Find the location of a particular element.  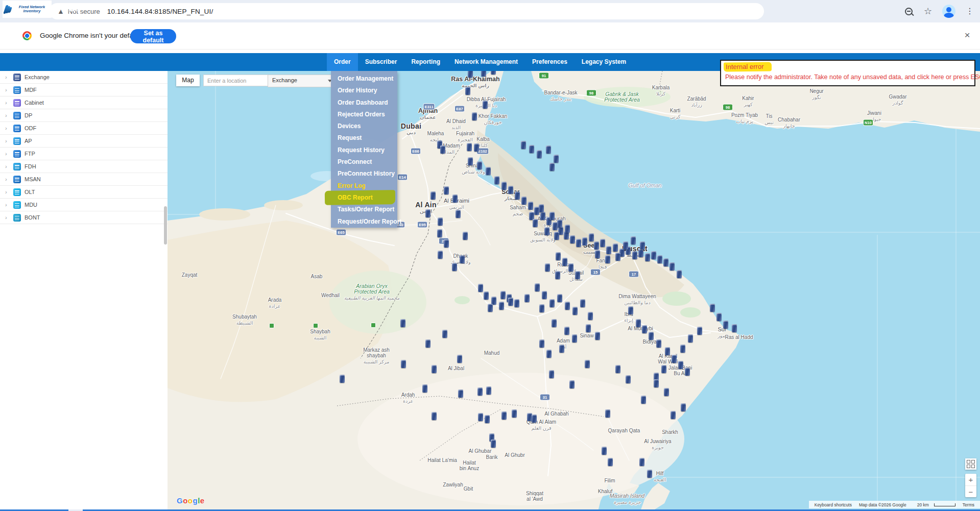

address-bar: ▲ Not secure 10.164.144.84:8185/NEP_FN_U… is located at coordinates (407, 11).